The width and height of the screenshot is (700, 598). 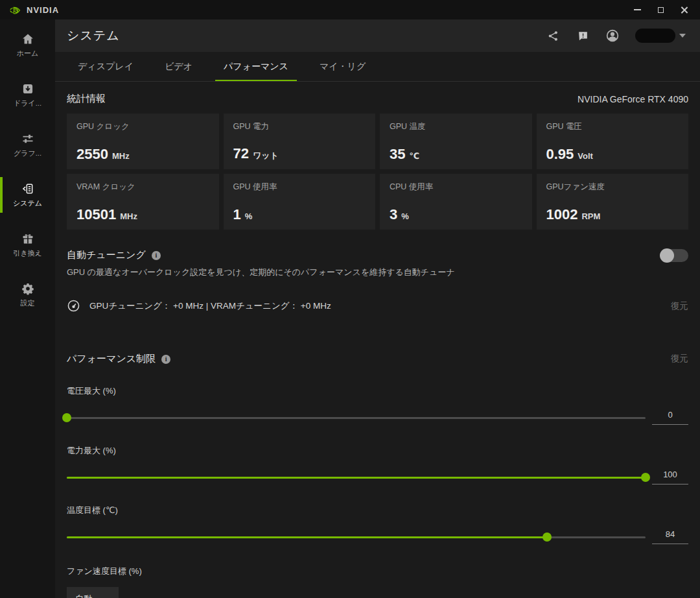 What do you see at coordinates (660, 10) in the screenshot?
I see `maximize-button` at bounding box center [660, 10].